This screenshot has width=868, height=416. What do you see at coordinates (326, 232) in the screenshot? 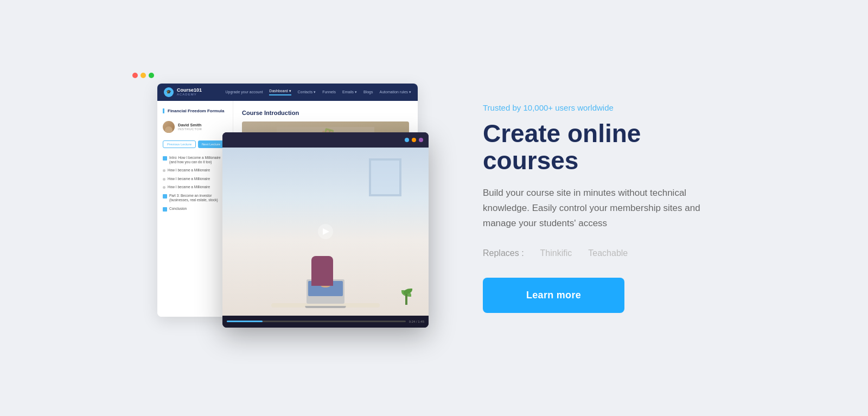
I see `play-icon` at bounding box center [326, 232].